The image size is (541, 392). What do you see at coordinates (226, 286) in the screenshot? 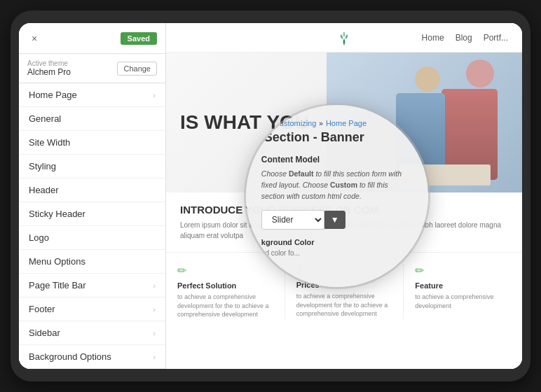
I see `feature-title-1: Perfect Solution` at bounding box center [226, 286].